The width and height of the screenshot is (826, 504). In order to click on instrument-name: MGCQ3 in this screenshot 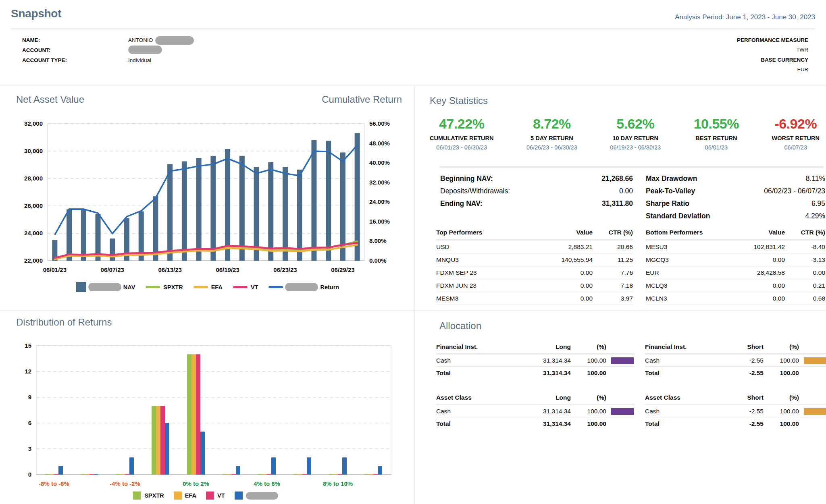, I will do `click(683, 260)`.